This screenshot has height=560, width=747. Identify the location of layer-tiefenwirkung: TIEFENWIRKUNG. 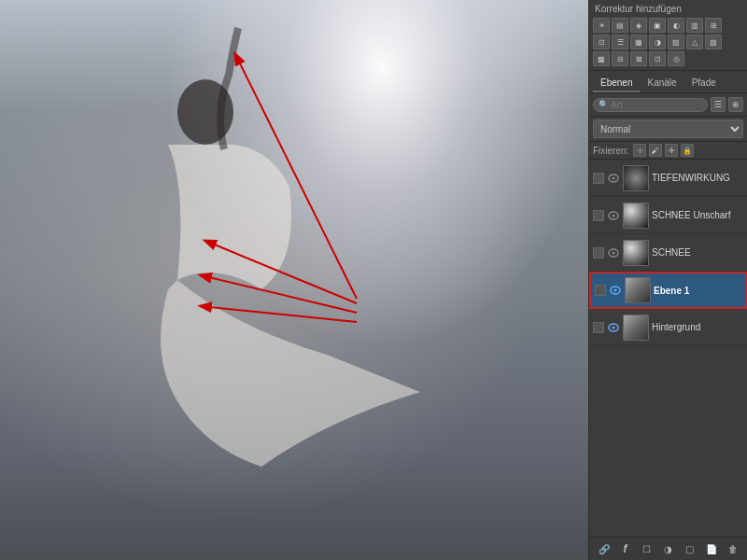
(669, 178).